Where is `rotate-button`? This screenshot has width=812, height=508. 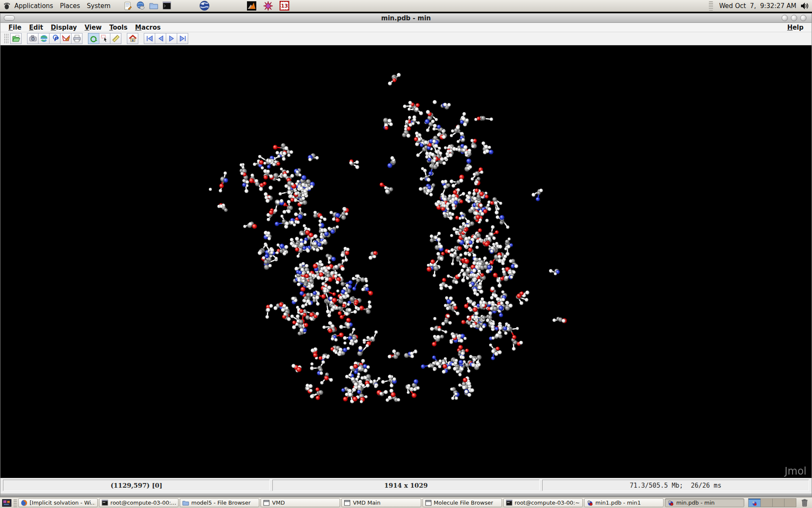
rotate-button is located at coordinates (94, 39).